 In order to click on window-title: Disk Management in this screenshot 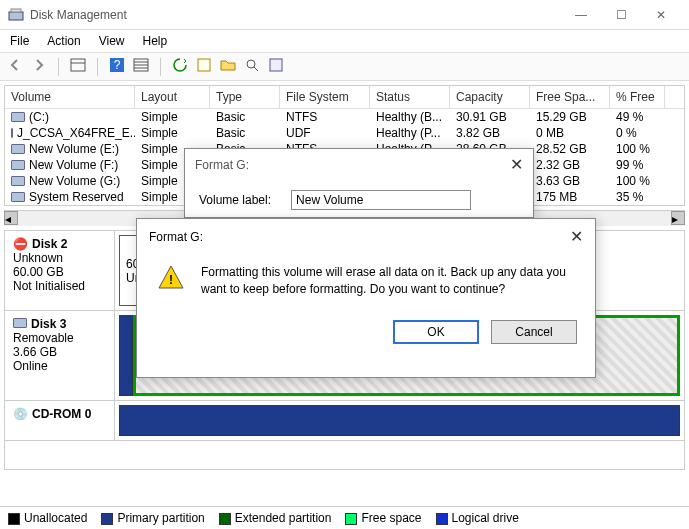, I will do `click(296, 15)`.